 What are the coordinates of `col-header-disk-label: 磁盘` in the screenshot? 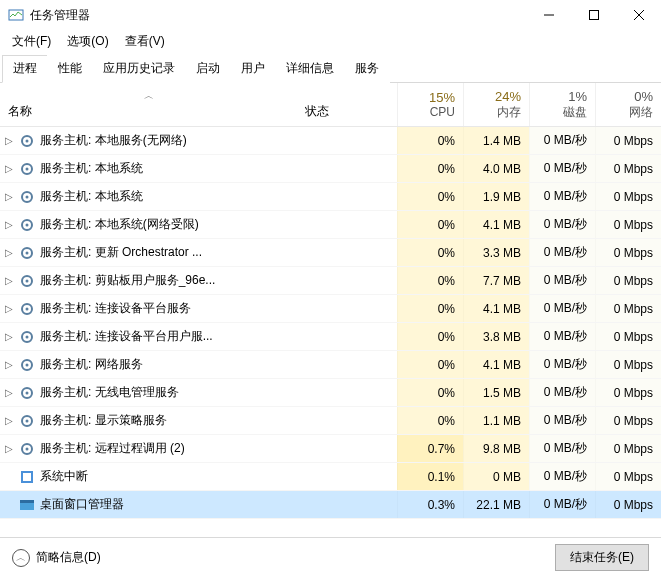 It's located at (575, 112).